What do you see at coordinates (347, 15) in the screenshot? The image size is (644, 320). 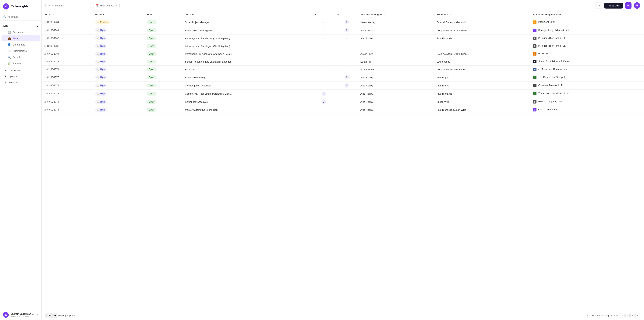 I see `col-p: P` at bounding box center [347, 15].